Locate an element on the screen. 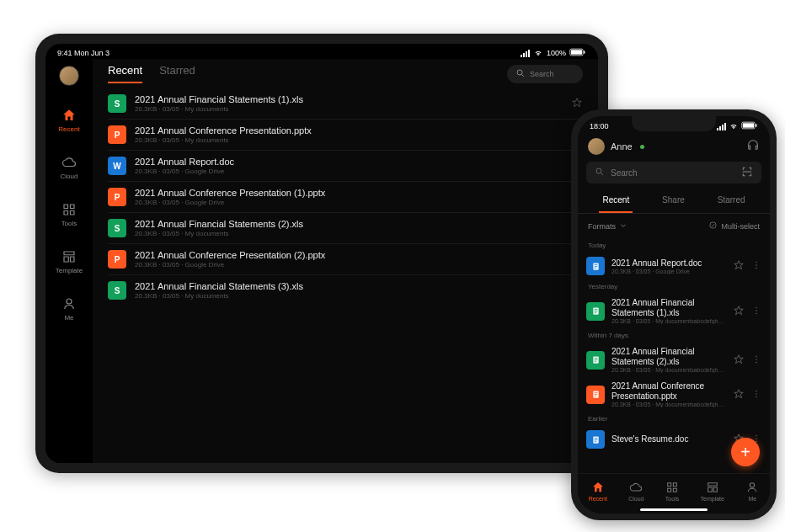 The width and height of the screenshot is (785, 532). battery-label: 100% is located at coordinates (556, 53).